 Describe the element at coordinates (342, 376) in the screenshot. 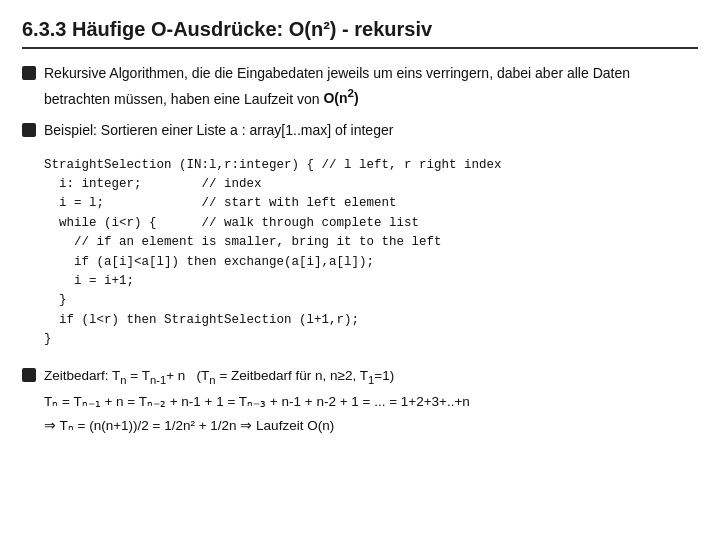

I see `geq-sign: ≥` at that location.